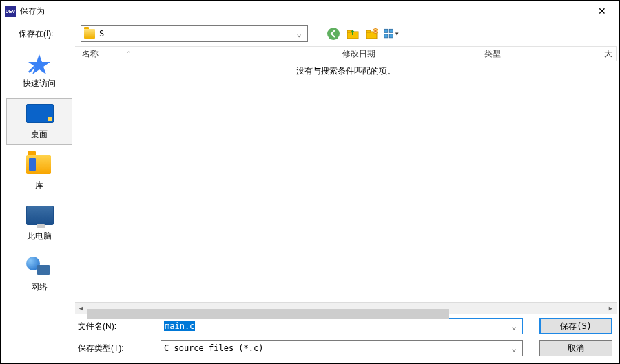 The height and width of the screenshot is (364, 620). What do you see at coordinates (602, 11) in the screenshot?
I see `close-button: ✕` at bounding box center [602, 11].